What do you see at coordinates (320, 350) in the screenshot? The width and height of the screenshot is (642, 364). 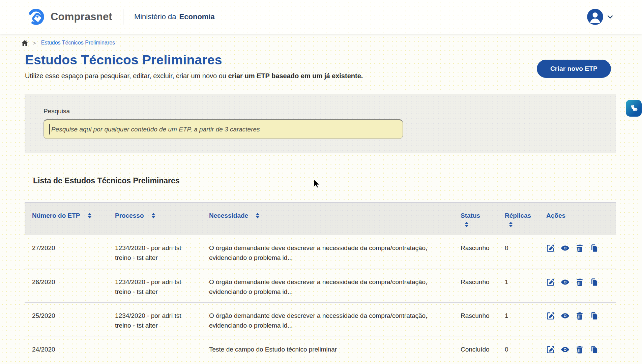 I see `table-row: 24/2020 Teste de campo do Estudo técnico…` at bounding box center [320, 350].